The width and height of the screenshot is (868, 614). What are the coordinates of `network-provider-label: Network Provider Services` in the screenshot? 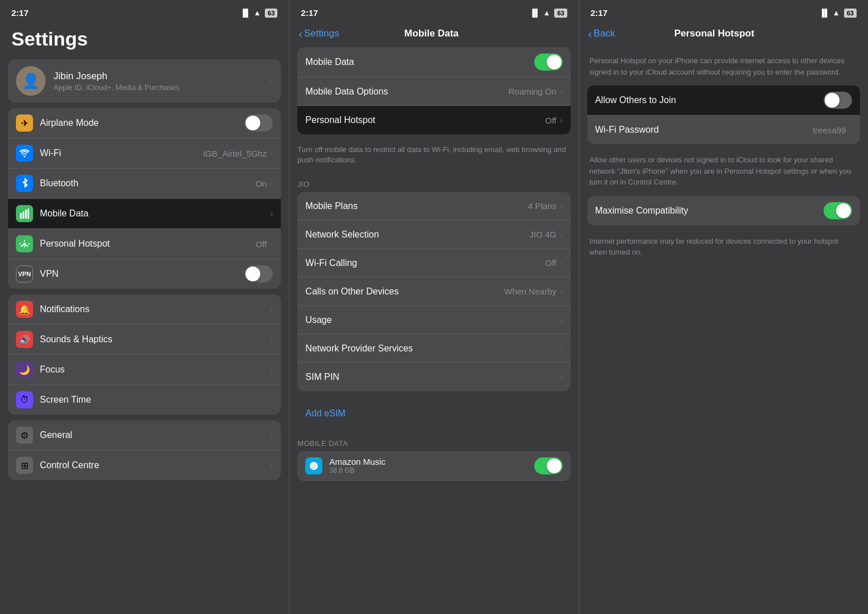 It's located at (433, 349).